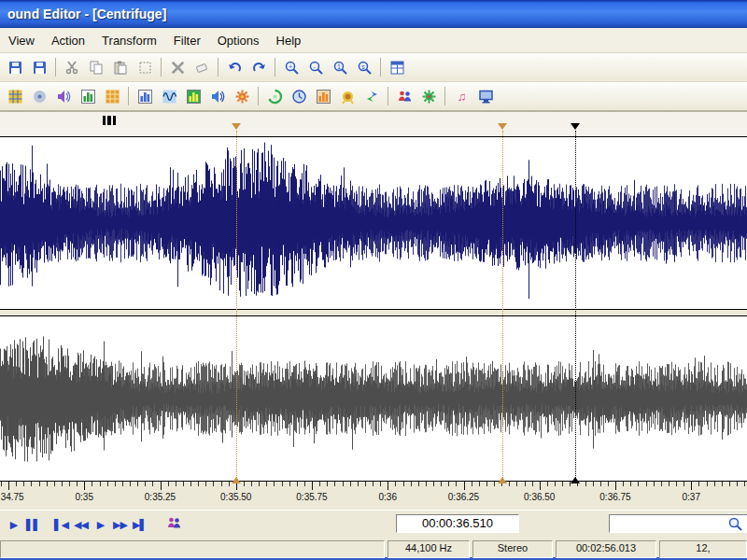  Describe the element at coordinates (374, 123) in the screenshot. I see `marker-strip` at that location.